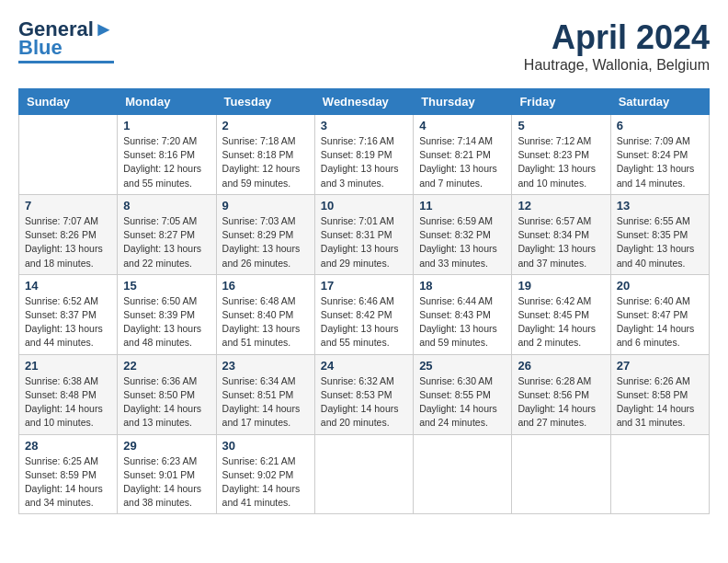  I want to click on calendar-cell: 13Sunrise: 6:55 AM Sunset: 8:35 PM Dayli…, so click(660, 234).